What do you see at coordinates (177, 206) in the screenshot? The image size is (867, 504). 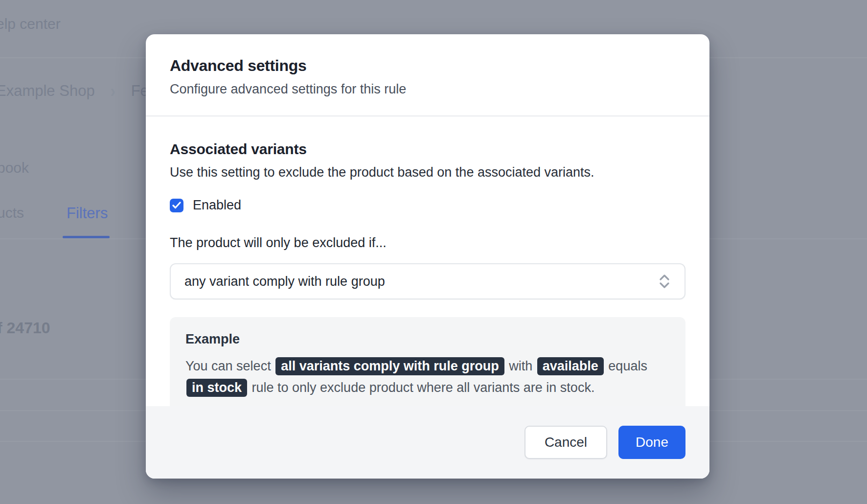 I see `checkbox-checked-icon` at bounding box center [177, 206].